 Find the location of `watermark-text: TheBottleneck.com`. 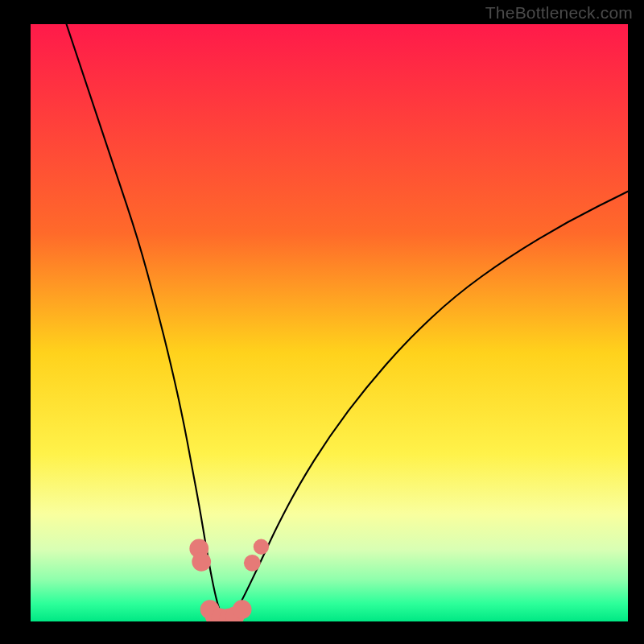

watermark-text: TheBottleneck.com is located at coordinates (559, 13).